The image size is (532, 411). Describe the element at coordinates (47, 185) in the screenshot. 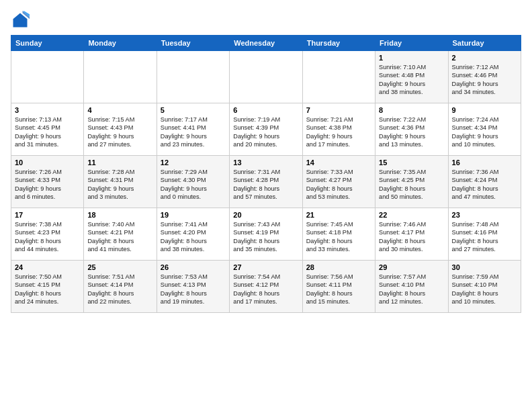

I see `day-info: Sunrise: 7:26 AM Sunset: 4:33 PM Dayligh…` at that location.